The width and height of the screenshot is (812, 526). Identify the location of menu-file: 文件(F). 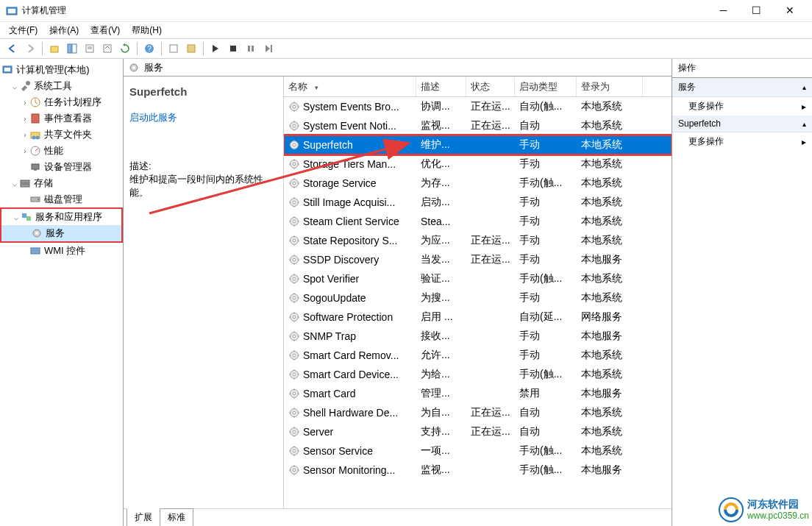
(24, 31).